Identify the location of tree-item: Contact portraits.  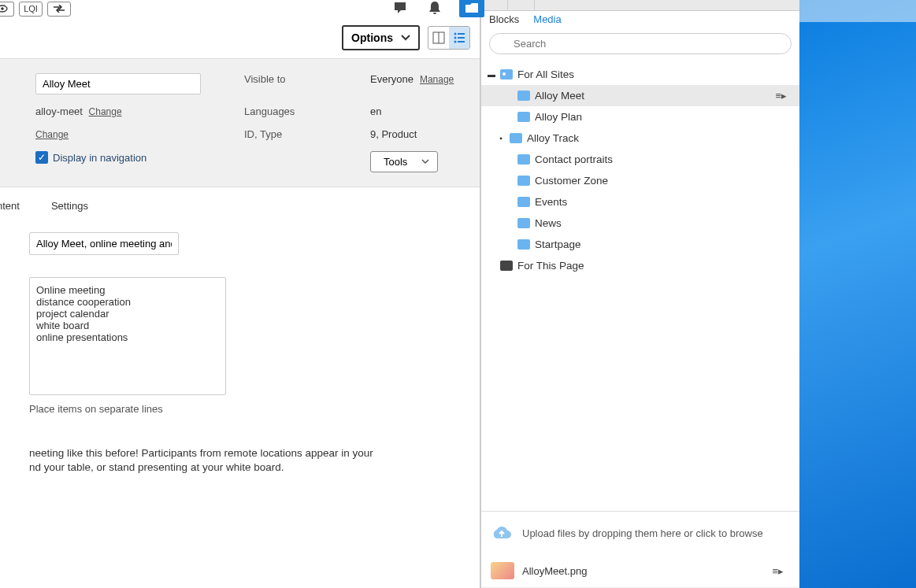
(640, 159).